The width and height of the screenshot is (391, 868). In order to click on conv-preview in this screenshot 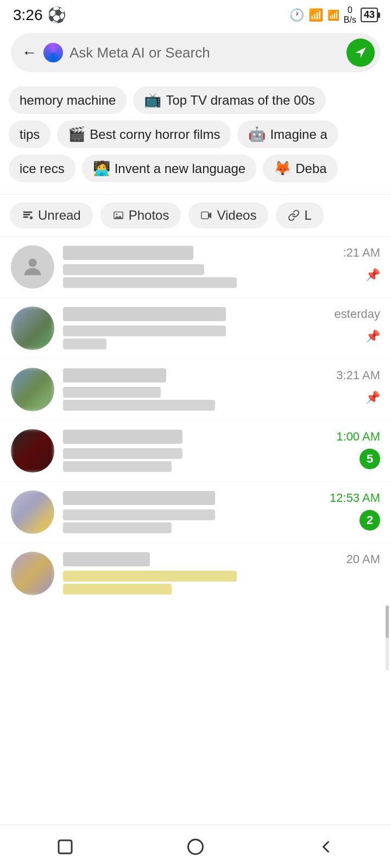, I will do `click(222, 582)`.